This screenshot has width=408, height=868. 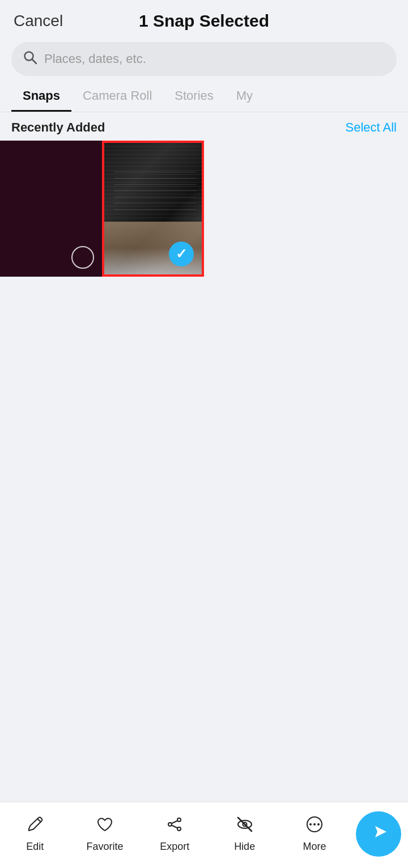 I want to click on tabs-container: Snaps Camera Roll Stories My, so click(x=204, y=98).